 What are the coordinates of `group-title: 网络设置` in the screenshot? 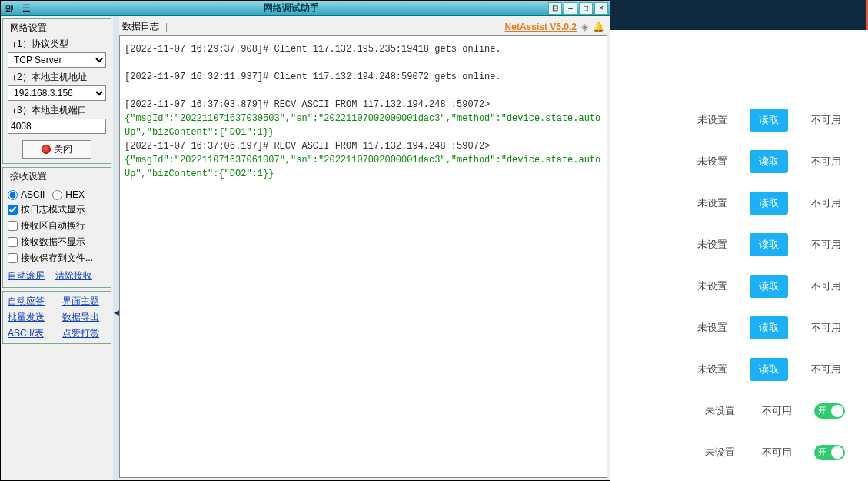 It's located at (28, 28).